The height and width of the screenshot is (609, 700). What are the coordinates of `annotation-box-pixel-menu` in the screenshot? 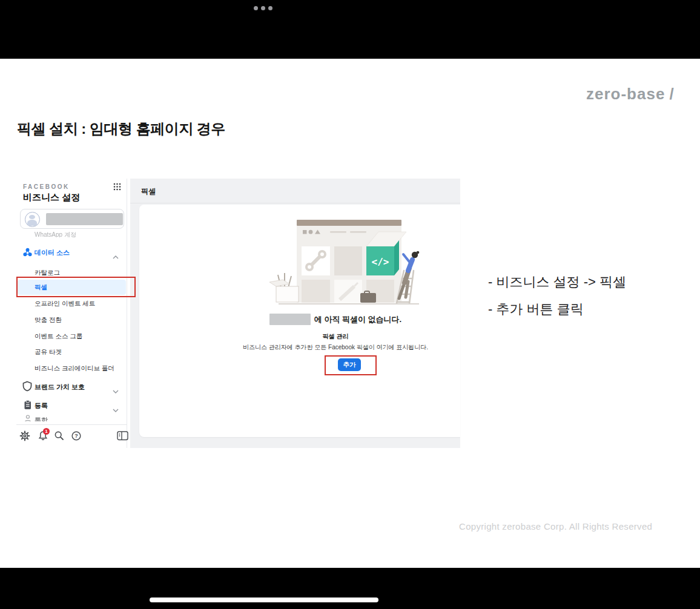 It's located at (76, 287).